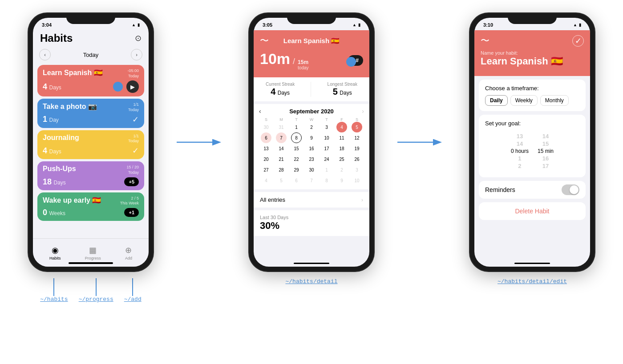 This screenshot has width=623, height=364. Describe the element at coordinates (577, 25) in the screenshot. I see `status-icons-3: ▲ ▮` at that location.